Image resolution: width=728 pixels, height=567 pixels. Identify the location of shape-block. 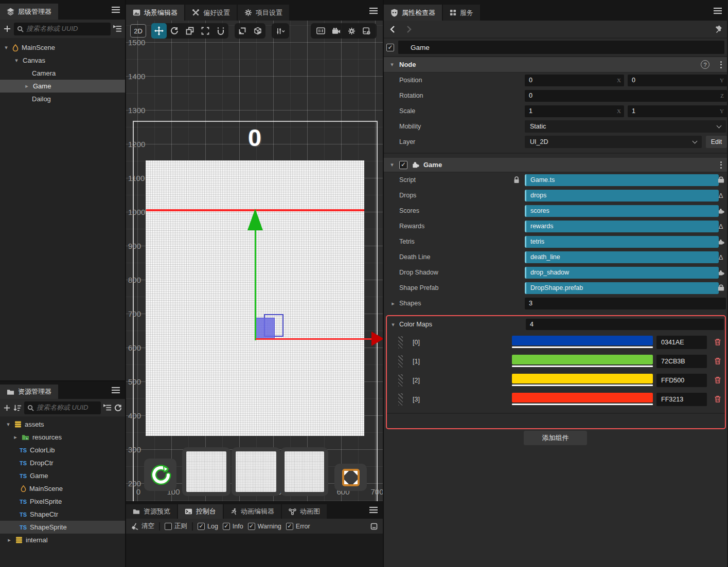
(265, 328).